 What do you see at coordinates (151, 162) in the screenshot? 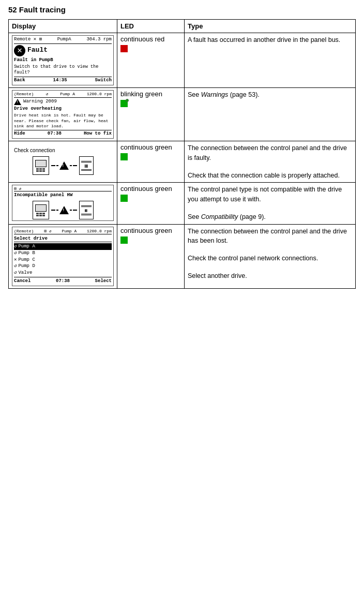
I see `check-conn-led-cell: continuous green` at bounding box center [151, 162].